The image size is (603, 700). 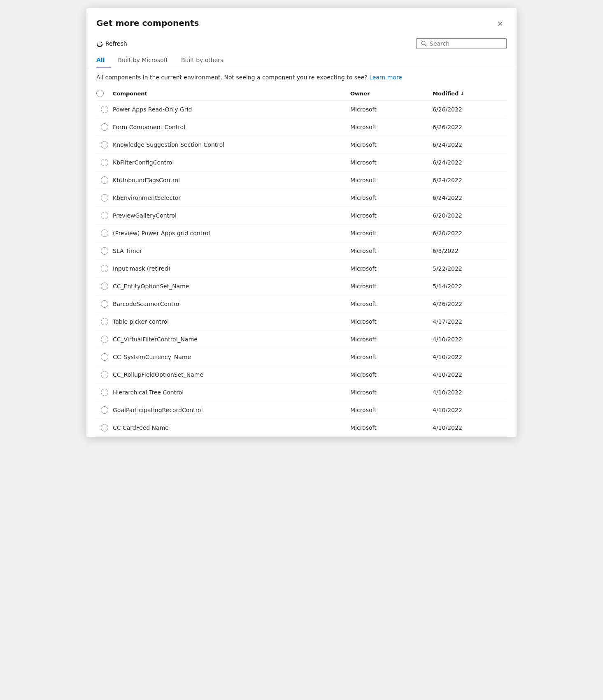 I want to click on table-row: Knowledge Suggestion Section Control Mic…, so click(x=301, y=145).